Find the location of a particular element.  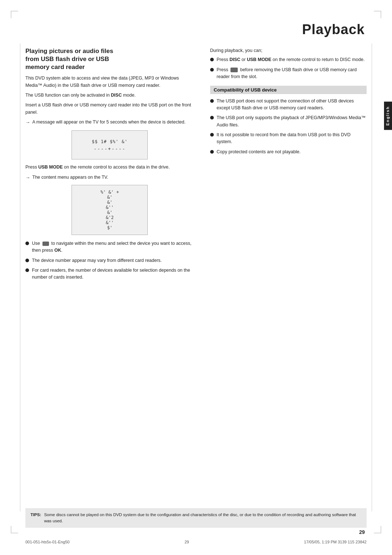

compat3-text: It is not possible to record from the da… is located at coordinates (292, 139).